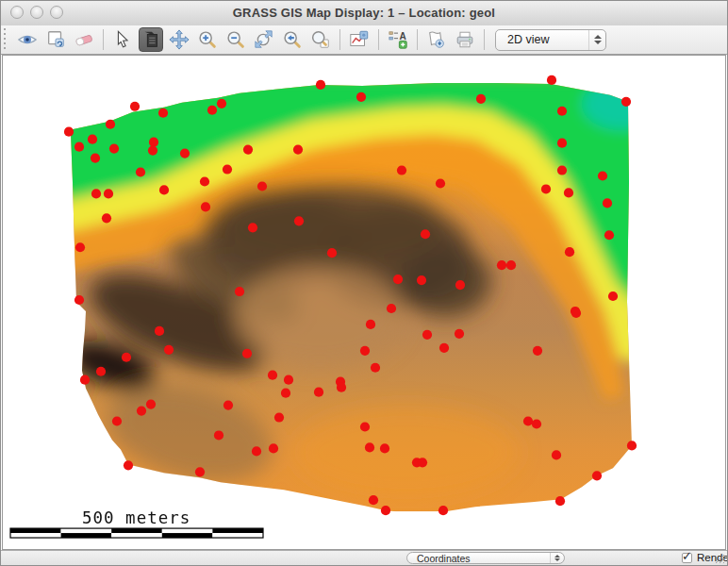 This screenshot has width=728, height=566. What do you see at coordinates (542, 40) in the screenshot?
I see `view-mode-value: 2D view` at bounding box center [542, 40].